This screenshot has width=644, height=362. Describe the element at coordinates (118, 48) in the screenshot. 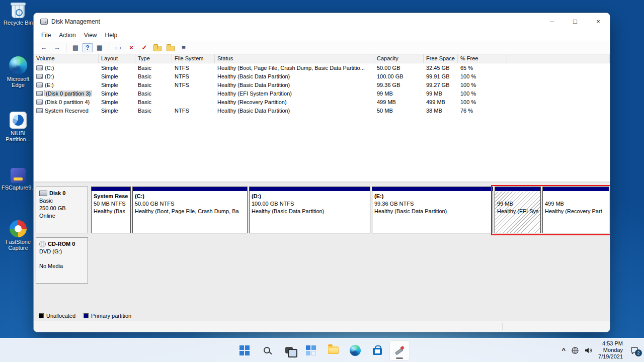

I see `display-icon: ▭` at that location.